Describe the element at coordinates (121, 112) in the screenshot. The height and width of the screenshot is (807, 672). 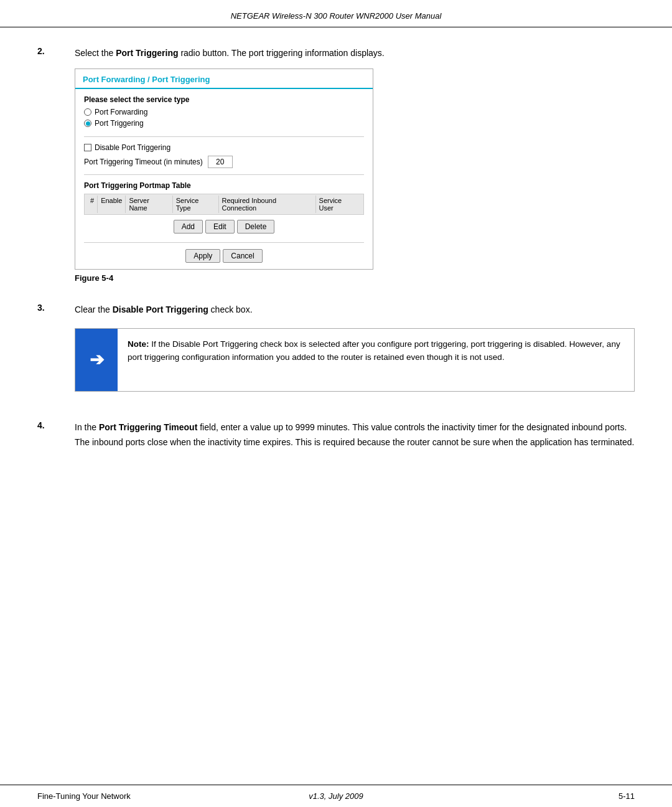
I see `radio-port-forwarding-label: Port Forwarding` at that location.